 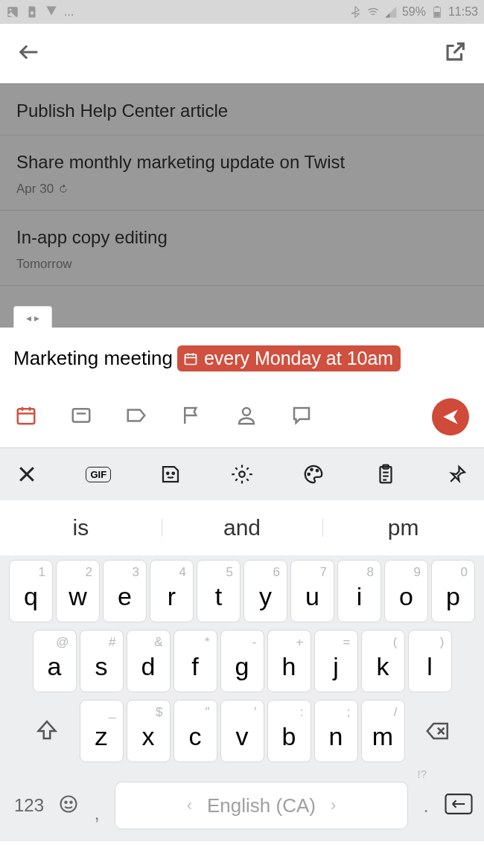 I want to click on key-c: "c, so click(x=195, y=731).